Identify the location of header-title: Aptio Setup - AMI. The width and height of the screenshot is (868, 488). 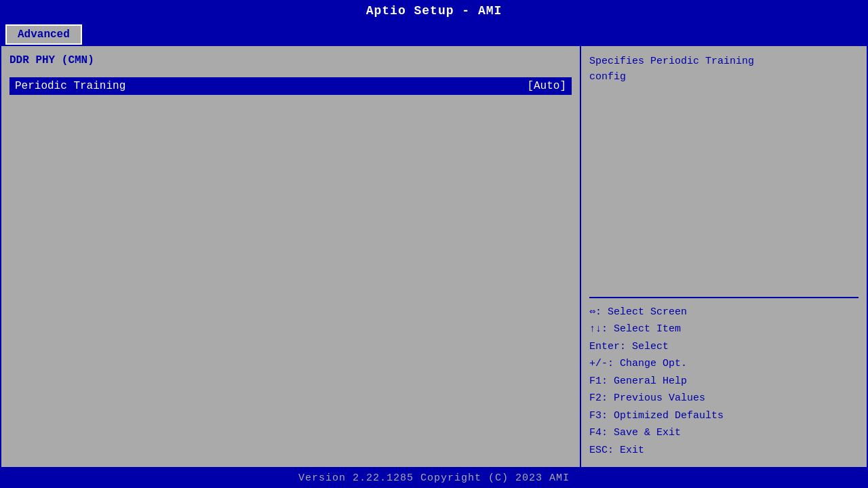
(434, 11).